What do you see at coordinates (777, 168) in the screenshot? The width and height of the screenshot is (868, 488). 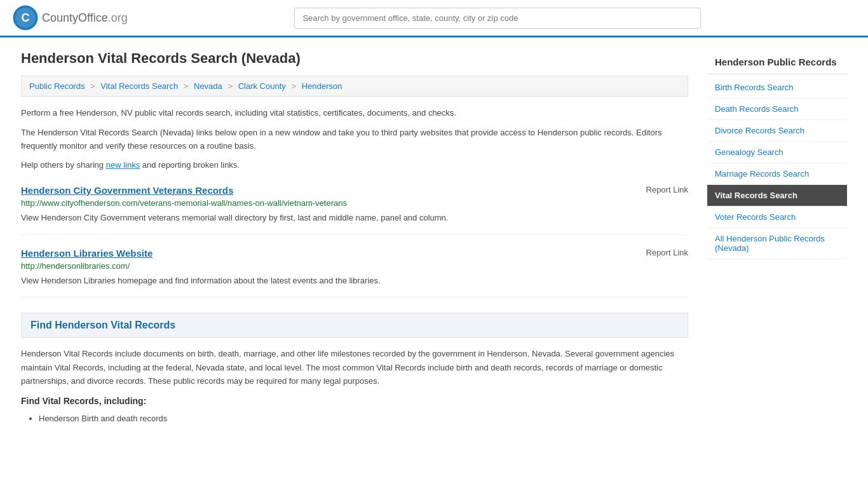 I see `sidebar-items: Birth Records SearchDeath Records Search…` at bounding box center [777, 168].